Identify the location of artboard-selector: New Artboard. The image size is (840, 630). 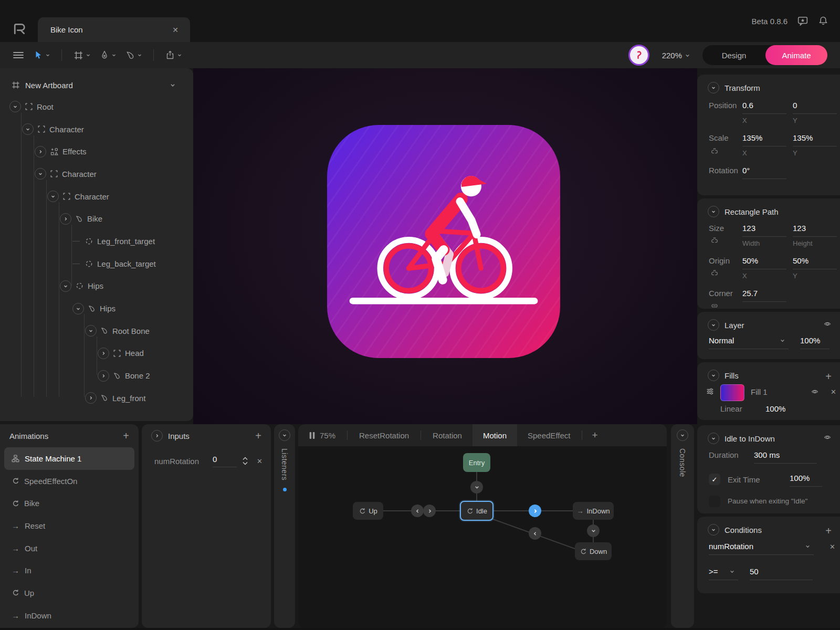
(97, 85).